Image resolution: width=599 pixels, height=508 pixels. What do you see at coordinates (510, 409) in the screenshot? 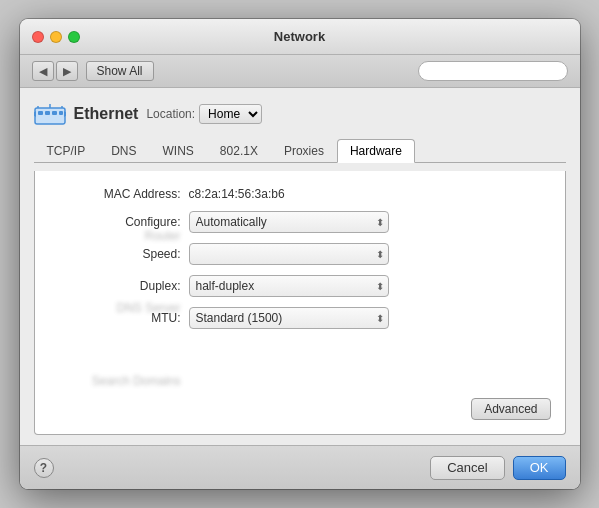
I see `advanced-button: Advanced` at bounding box center [510, 409].